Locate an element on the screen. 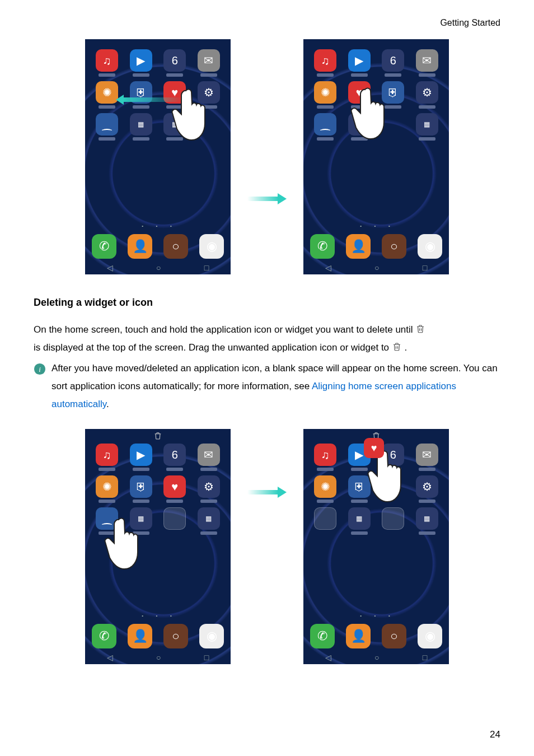 The image size is (534, 756). body-paragraph: On the home screen, touch and hold the a… is located at coordinates (267, 339).